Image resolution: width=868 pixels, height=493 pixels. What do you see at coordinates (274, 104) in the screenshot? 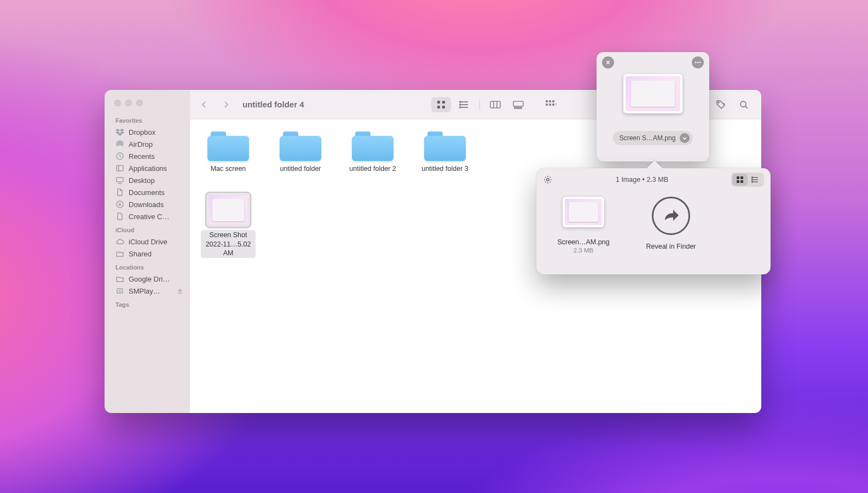
I see `window-title: untitled folder 4` at bounding box center [274, 104].